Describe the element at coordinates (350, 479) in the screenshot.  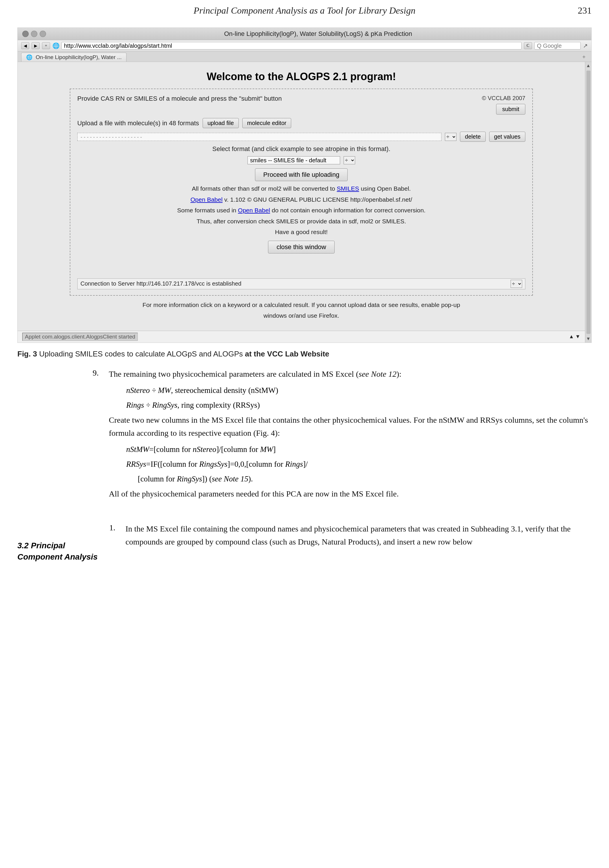
I see `rrssys-formula2: [column for RingSys]) (see Note 15).` at that location.